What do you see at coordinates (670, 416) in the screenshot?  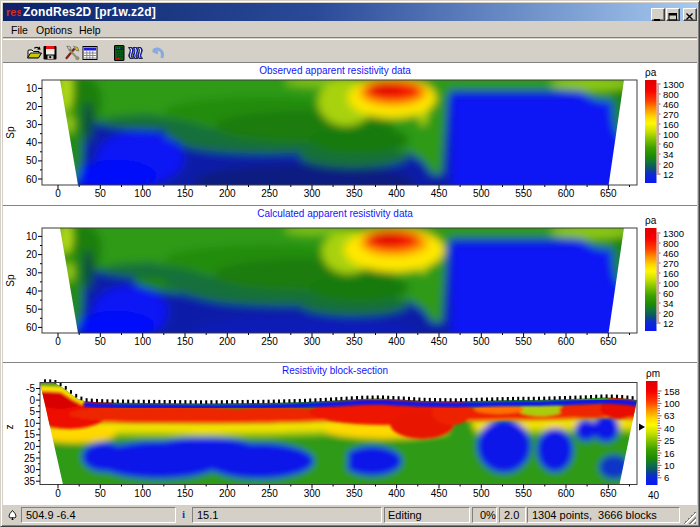 I see `svg-text: 63` at bounding box center [670, 416].